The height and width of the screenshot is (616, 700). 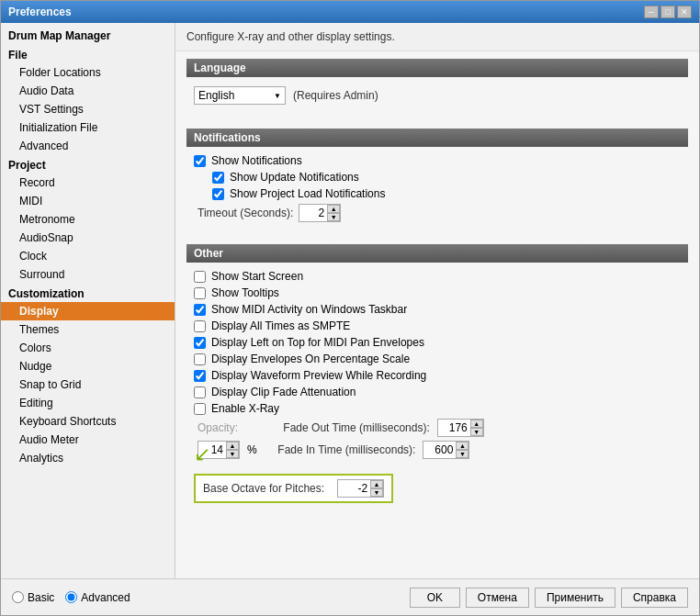 I want to click on sidebar-item-keyboard-shortcuts: Keyboard Shortcuts, so click(x=88, y=421).